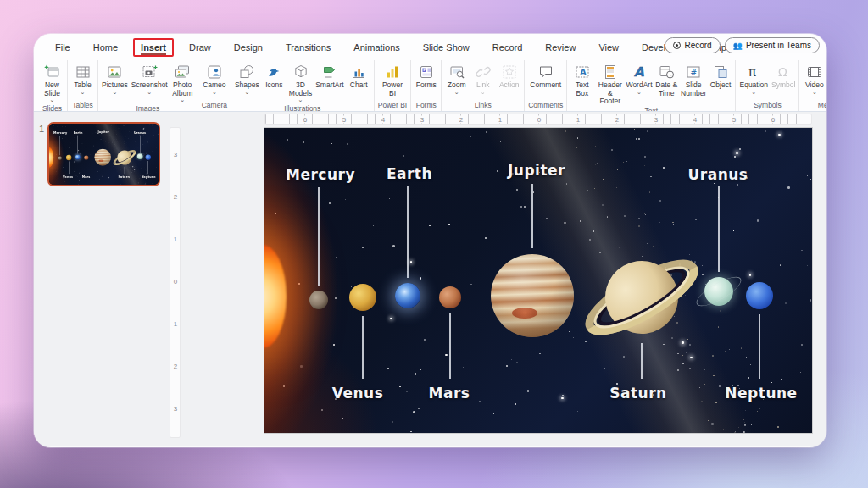  What do you see at coordinates (814, 80) in the screenshot?
I see `ribbon-button-video: Video⌄` at bounding box center [814, 80].